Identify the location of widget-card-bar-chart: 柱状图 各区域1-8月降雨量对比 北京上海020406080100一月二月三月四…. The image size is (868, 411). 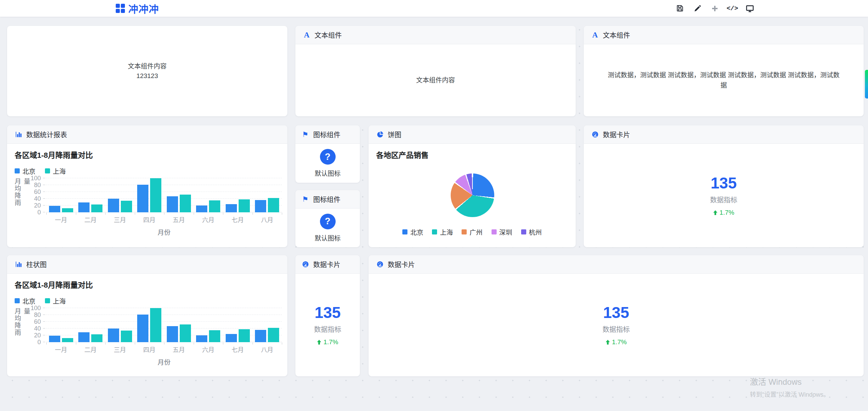
(147, 316).